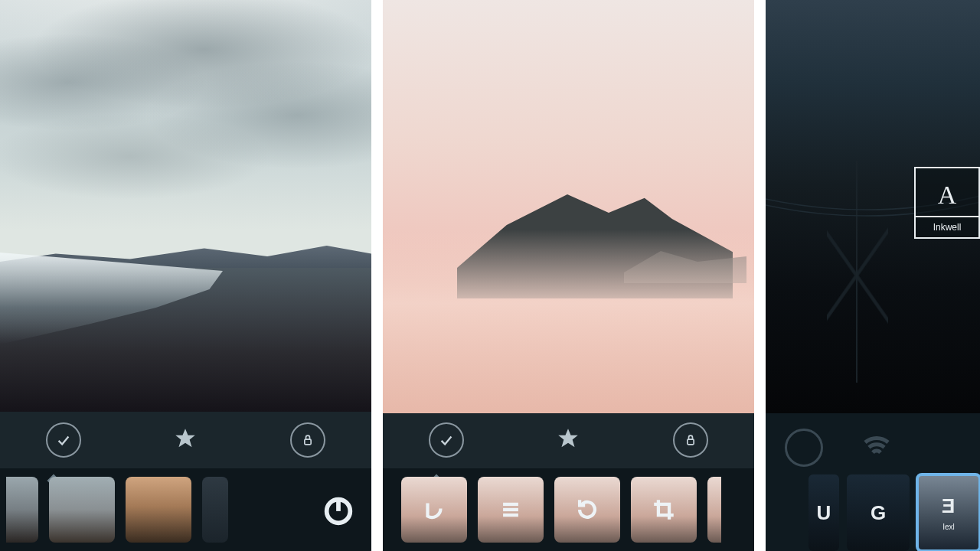 The height and width of the screenshot is (551, 980). I want to click on crop-icon, so click(664, 510).